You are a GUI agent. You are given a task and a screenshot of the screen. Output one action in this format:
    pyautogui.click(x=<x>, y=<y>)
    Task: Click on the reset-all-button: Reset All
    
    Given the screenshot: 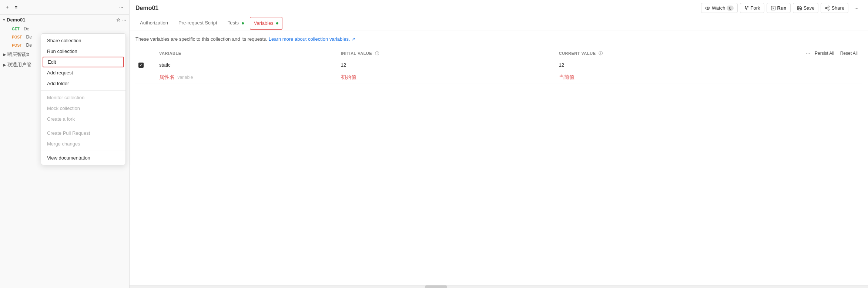 What is the action you would take?
    pyautogui.click(x=849, y=53)
    